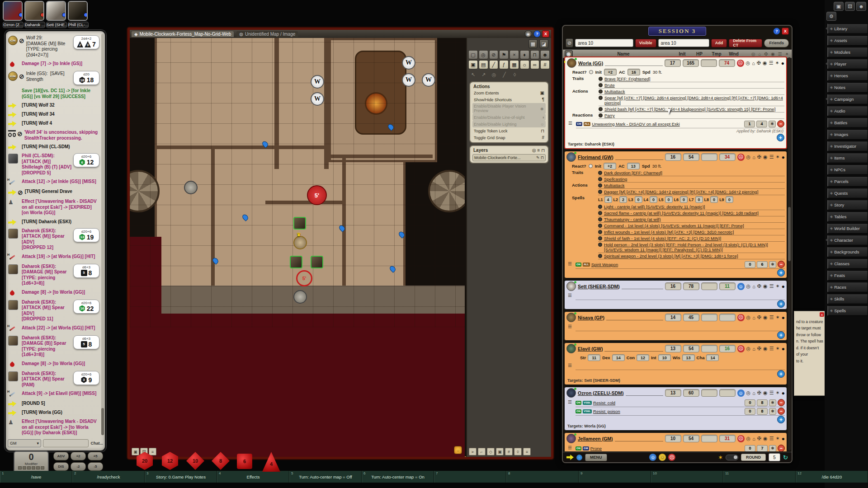 The height and width of the screenshot is (488, 868). Describe the element at coordinates (848, 287) in the screenshot. I see `sidebar-item-races: ◈Races` at that location.